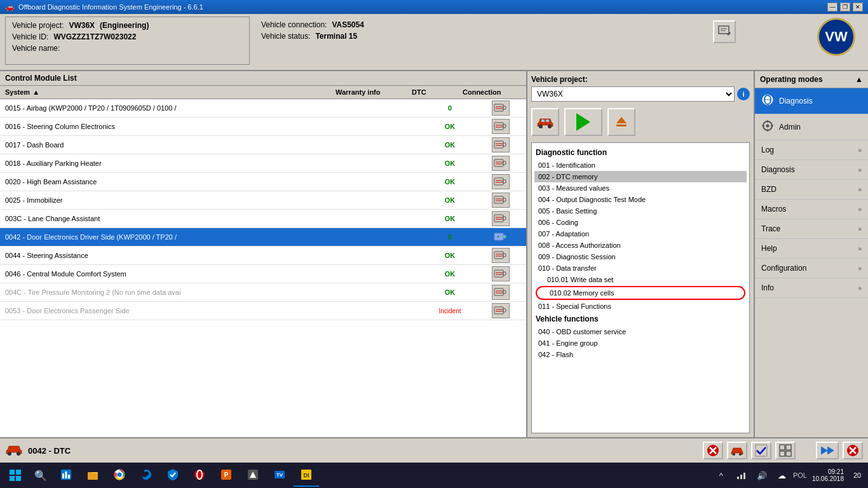 The width and height of the screenshot is (868, 488). I want to click on taskbar-chrome, so click(119, 475).